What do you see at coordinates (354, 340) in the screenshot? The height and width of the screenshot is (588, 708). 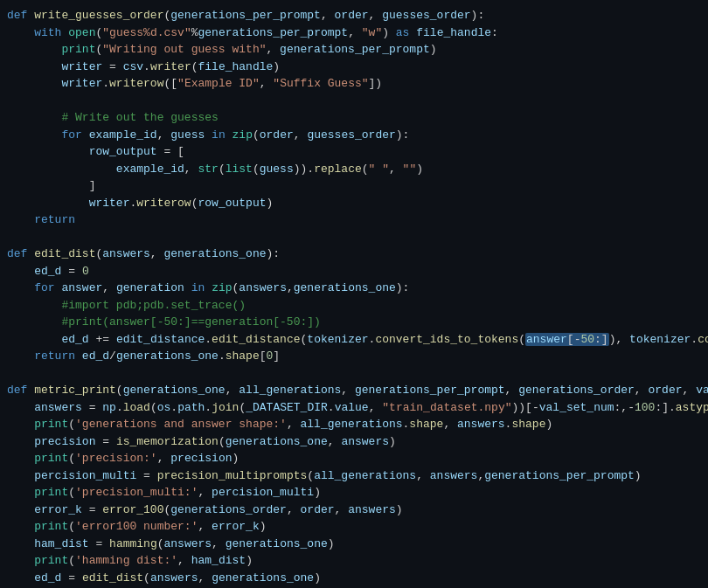 I see `code-line-20: ed_d += edit_distance.edit_distance(toke…` at bounding box center [354, 340].